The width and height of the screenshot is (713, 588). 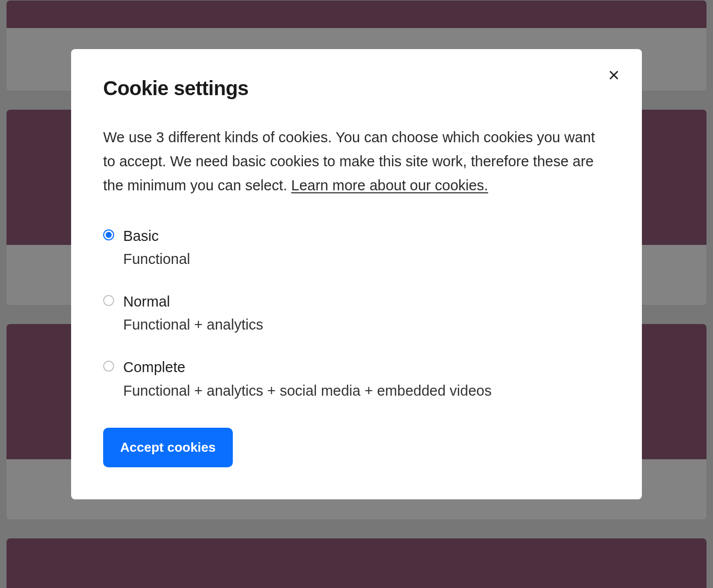 What do you see at coordinates (614, 75) in the screenshot?
I see `close-icon` at bounding box center [614, 75].